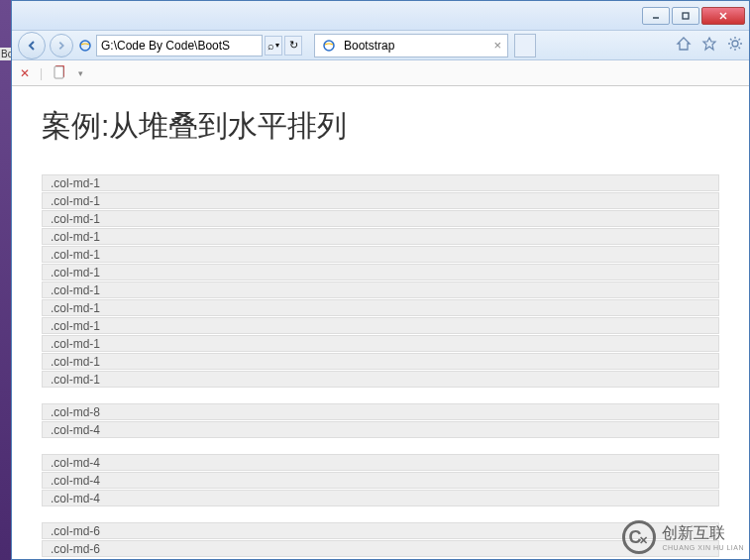 The width and height of the screenshot is (750, 560). Describe the element at coordinates (380, 73) in the screenshot. I see `secondary-toolbar: ✕ | ▾` at that location.